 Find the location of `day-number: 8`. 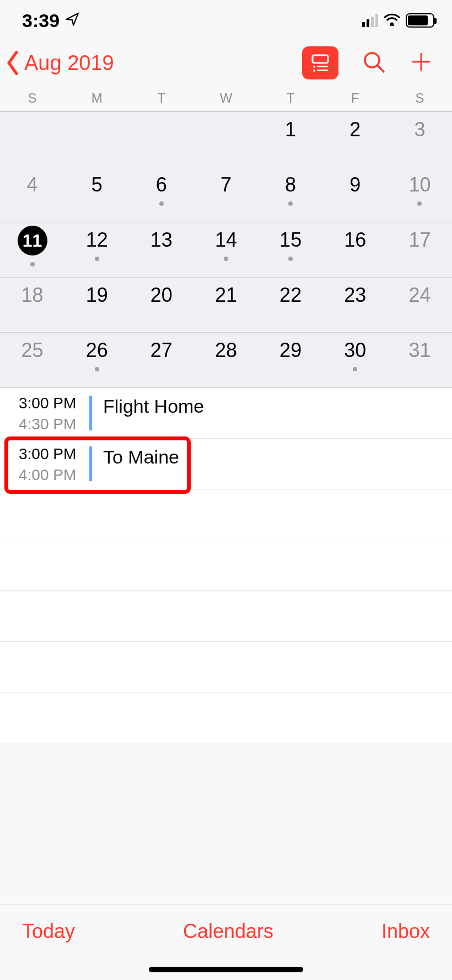

day-number: 8 is located at coordinates (290, 185).